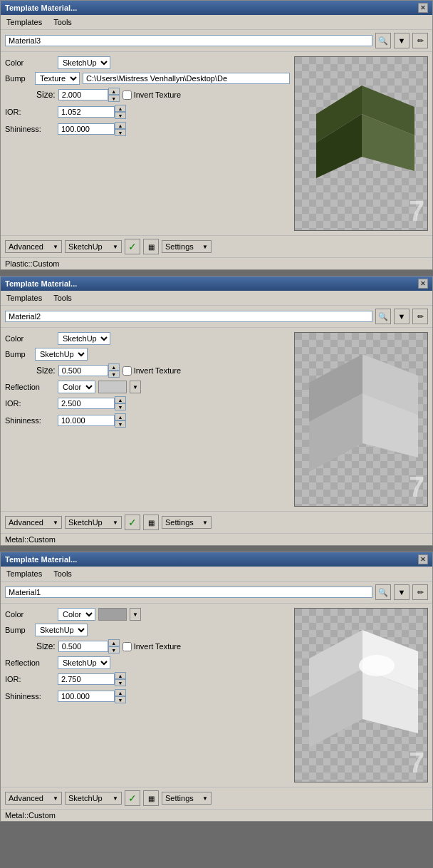  Describe the element at coordinates (187, 247) in the screenshot. I see `settings-dropdown-1: Settings ▼` at that location.